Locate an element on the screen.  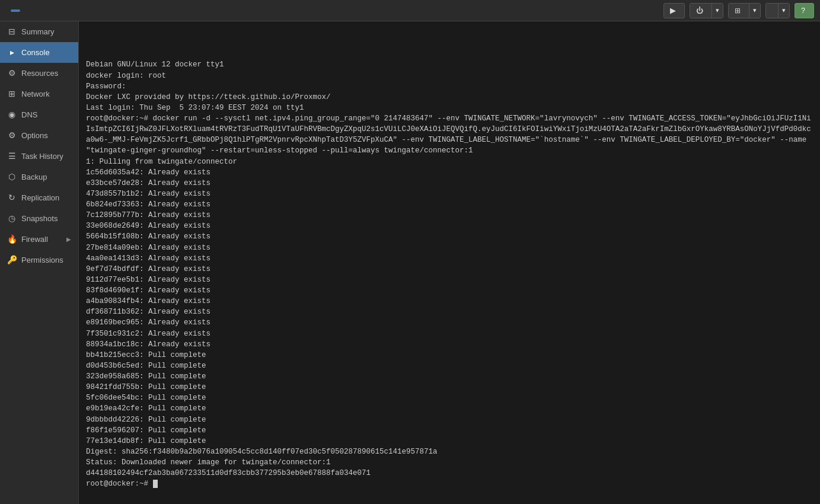
start-button: ▶ is located at coordinates (674, 11).